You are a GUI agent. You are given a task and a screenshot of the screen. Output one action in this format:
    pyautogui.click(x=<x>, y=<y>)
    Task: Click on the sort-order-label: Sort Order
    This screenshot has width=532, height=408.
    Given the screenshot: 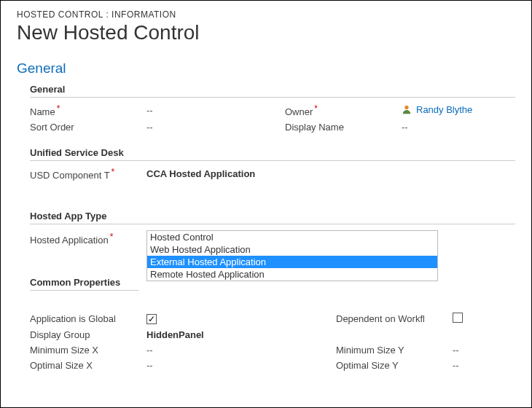 What is the action you would take?
    pyautogui.click(x=85, y=127)
    